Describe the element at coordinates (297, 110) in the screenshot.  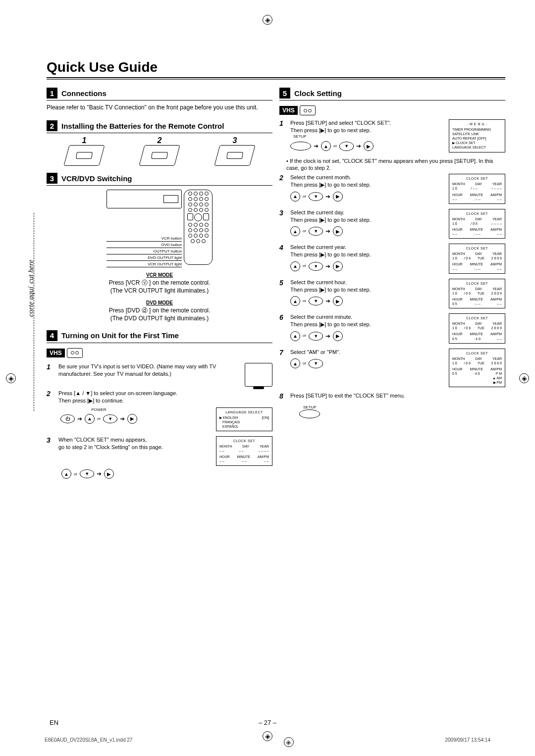
I see `vhs-cassette-badge: VHS` at that location.